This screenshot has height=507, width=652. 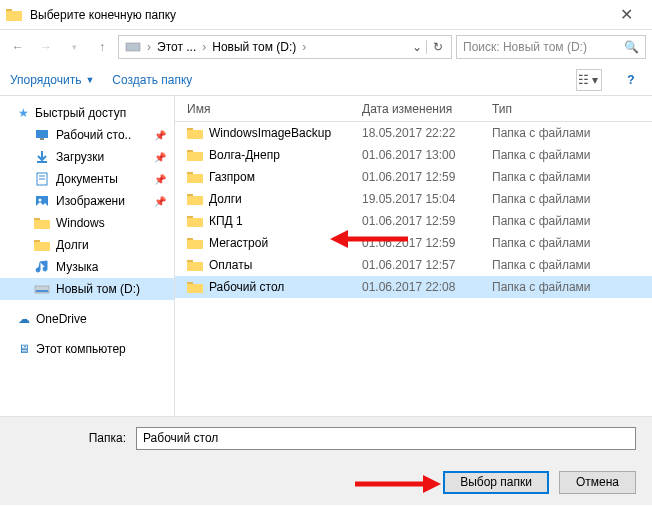 What do you see at coordinates (326, 482) in the screenshot?
I see `button-row: Выбор папки Отмена` at bounding box center [326, 482].